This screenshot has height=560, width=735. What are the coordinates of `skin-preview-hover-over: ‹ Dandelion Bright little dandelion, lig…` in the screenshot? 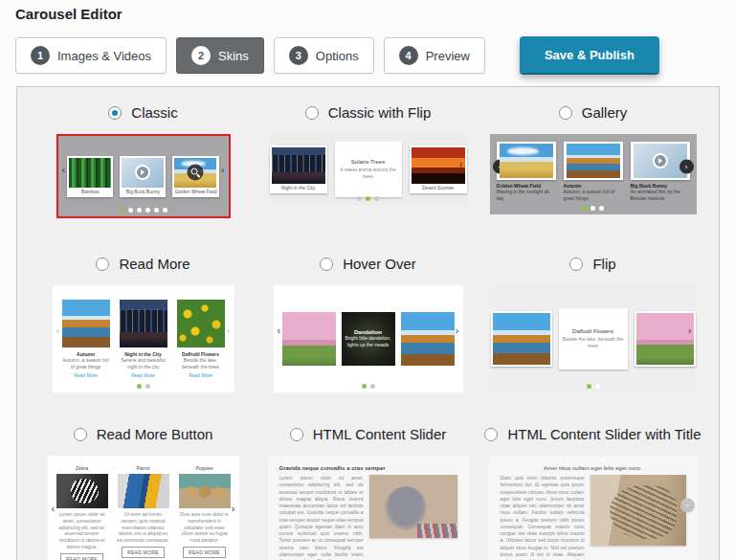 It's located at (368, 339).